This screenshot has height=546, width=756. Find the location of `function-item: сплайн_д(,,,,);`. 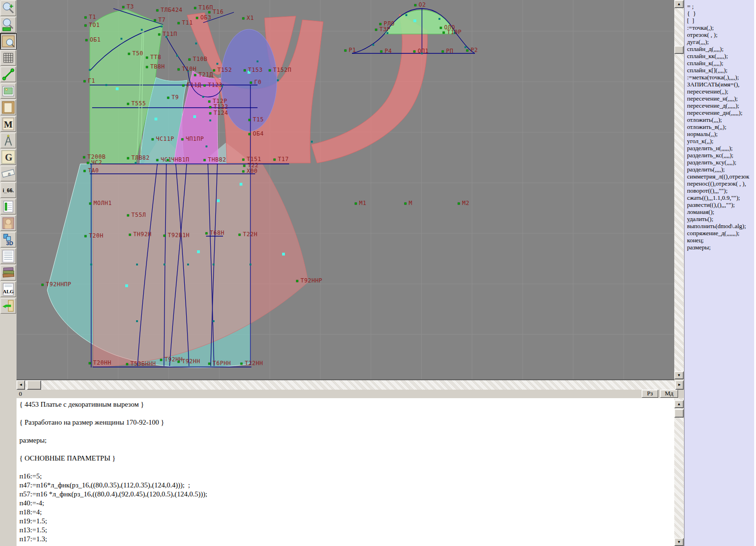

function-item: сплайн_д(,,,,); is located at coordinates (721, 49).